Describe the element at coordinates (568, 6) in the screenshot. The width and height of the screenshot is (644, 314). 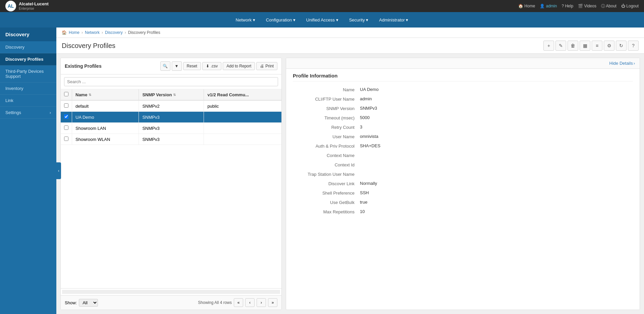
I see `help-link: ? Help` at that location.